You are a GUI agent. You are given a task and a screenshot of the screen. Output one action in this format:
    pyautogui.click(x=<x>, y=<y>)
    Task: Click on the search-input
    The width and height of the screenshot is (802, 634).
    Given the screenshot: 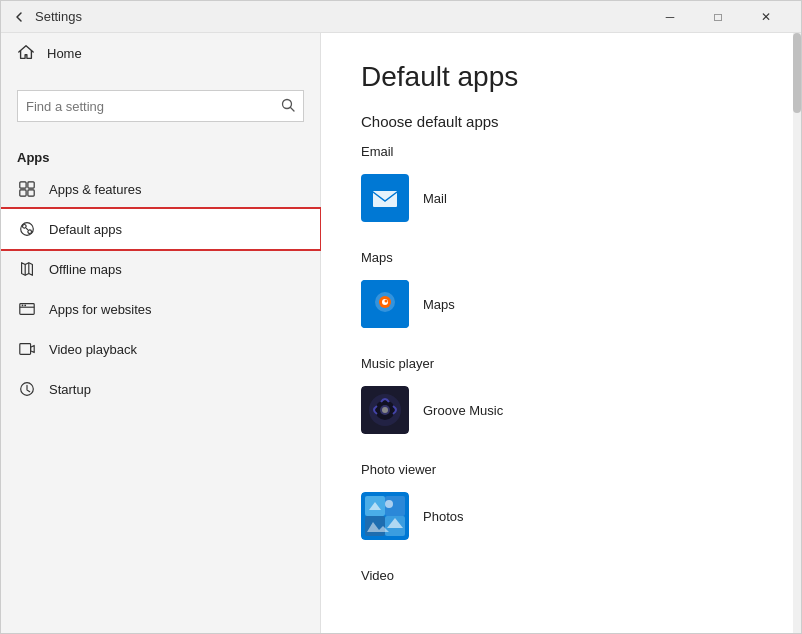 What is the action you would take?
    pyautogui.click(x=154, y=106)
    